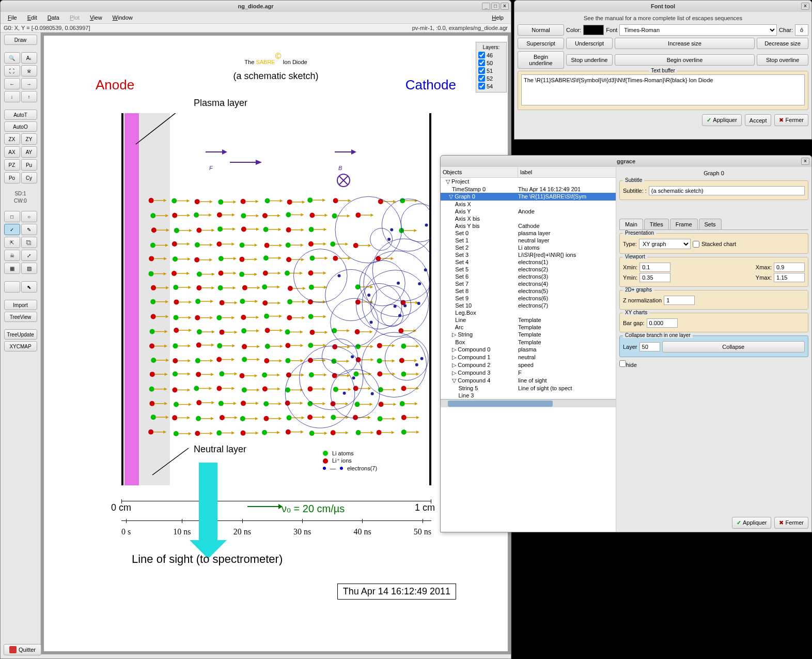 The height and width of the screenshot is (659, 812). What do you see at coordinates (12, 84) in the screenshot?
I see `left-arrow-icon: ←` at bounding box center [12, 84].